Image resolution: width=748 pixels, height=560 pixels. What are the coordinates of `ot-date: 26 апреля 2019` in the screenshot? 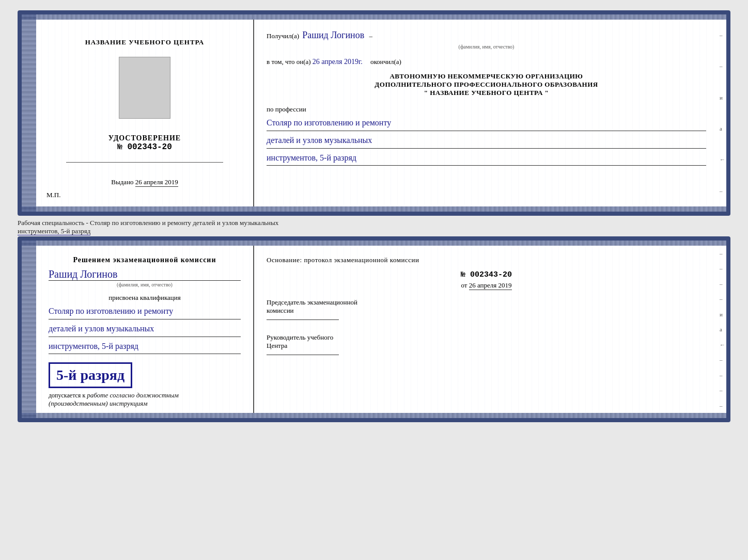 It's located at (491, 286).